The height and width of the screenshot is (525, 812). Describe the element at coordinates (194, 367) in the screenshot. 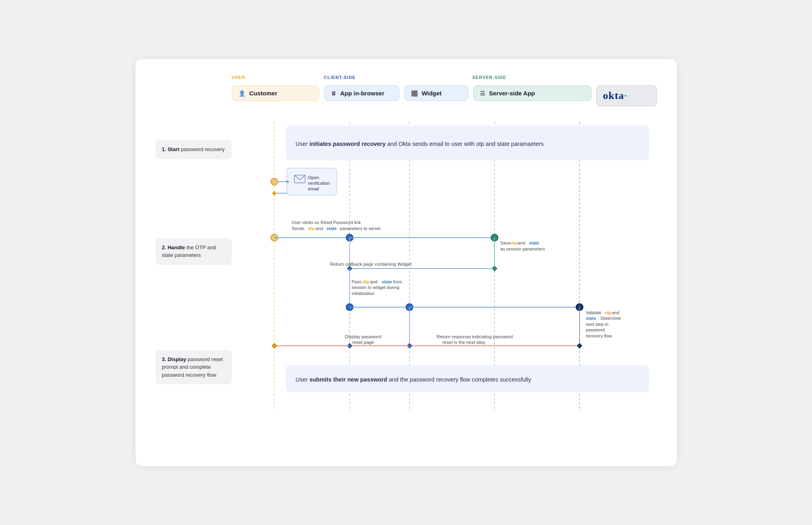

I see `step-3-block: 3. Display password reset prompt and com…` at that location.